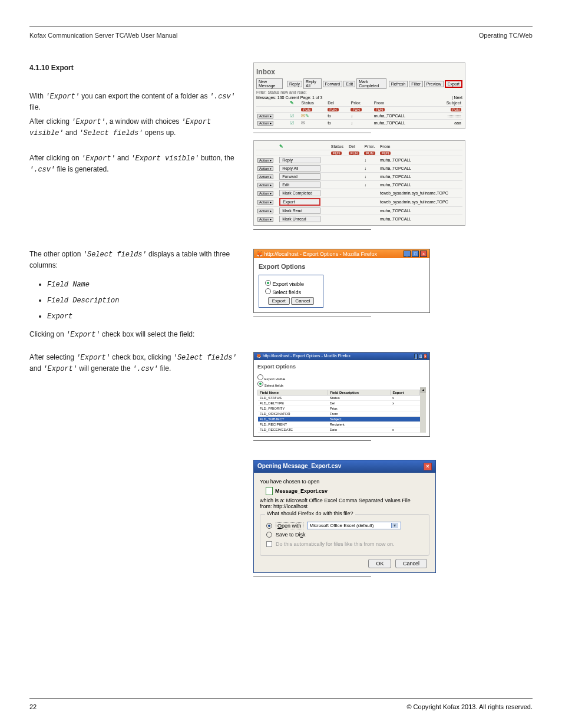 This screenshot has height=728, width=562. What do you see at coordinates (395, 526) in the screenshot?
I see `chevron-down-icon: ▾` at bounding box center [395, 526].